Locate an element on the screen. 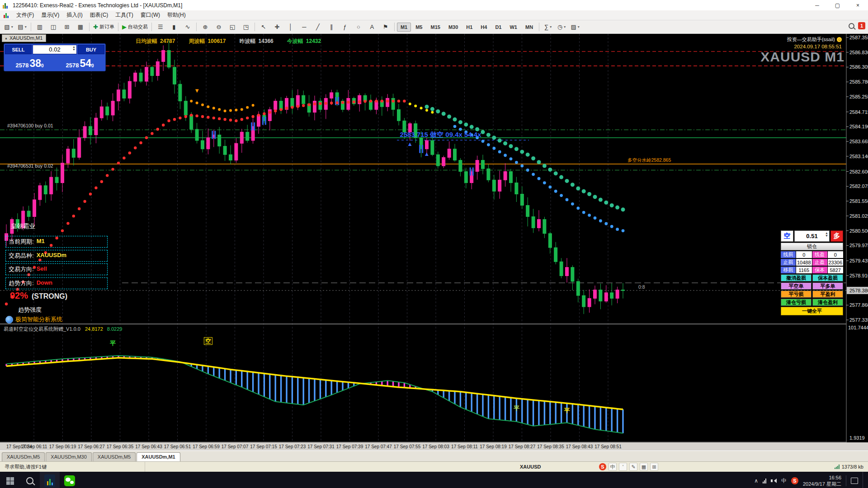  timeframe-D1: D1 is located at coordinates (498, 27).